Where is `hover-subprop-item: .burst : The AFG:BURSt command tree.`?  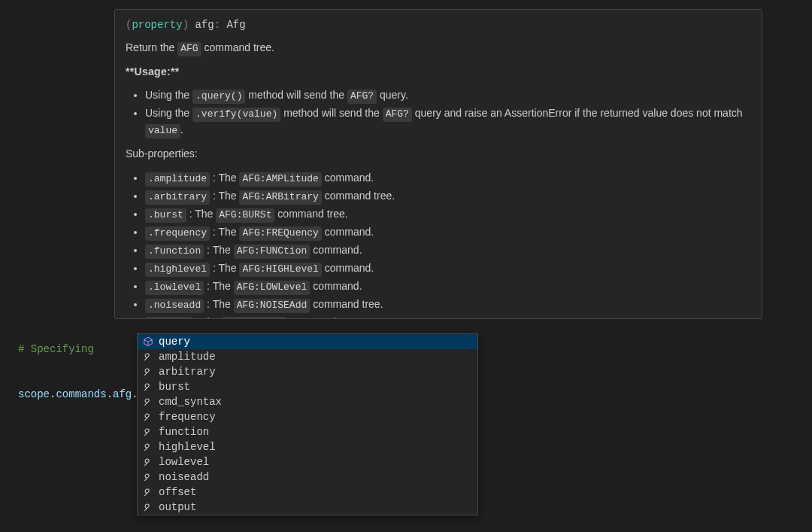 hover-subprop-item: .burst : The AFG:BURSt command tree. is located at coordinates (448, 214).